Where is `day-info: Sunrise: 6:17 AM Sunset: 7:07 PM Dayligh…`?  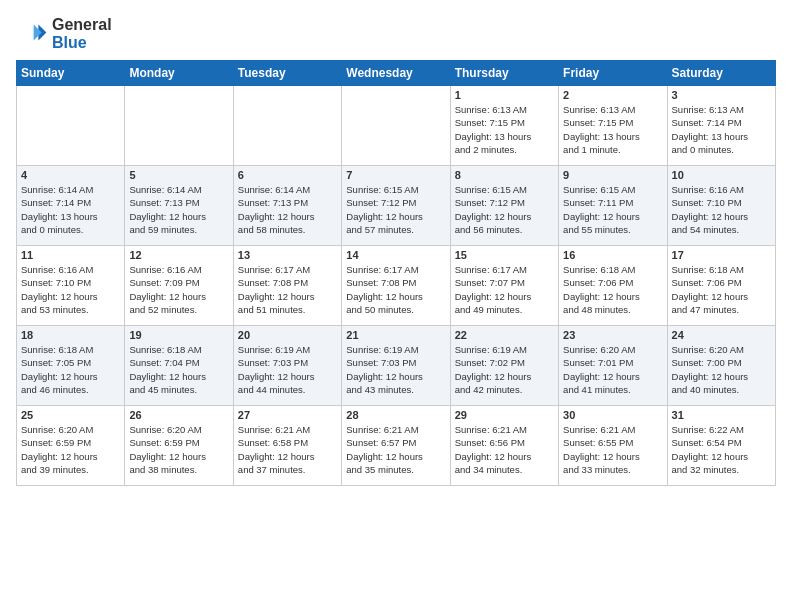
day-info: Sunrise: 6:17 AM Sunset: 7:07 PM Dayligh… is located at coordinates (504, 290).